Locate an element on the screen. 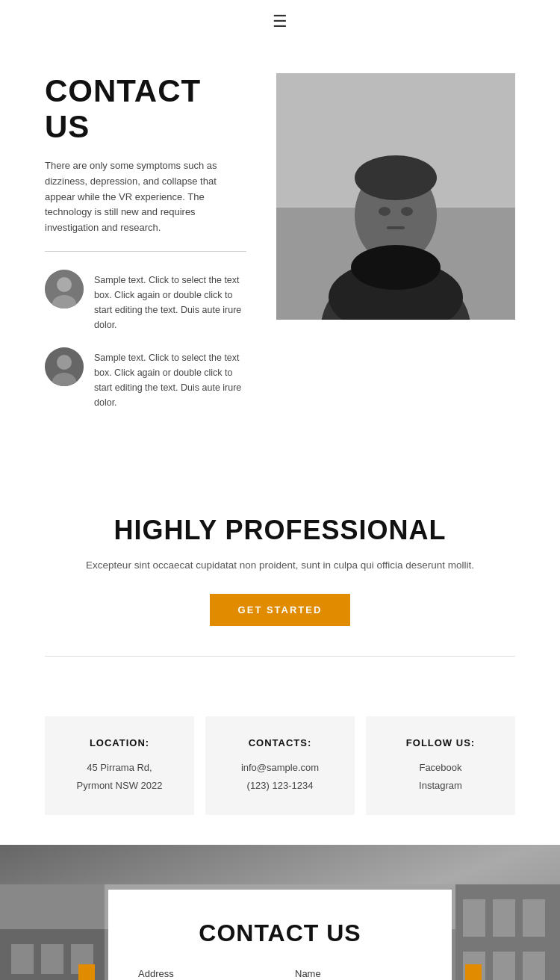  get-started-button: GET STARTED is located at coordinates (281, 610).